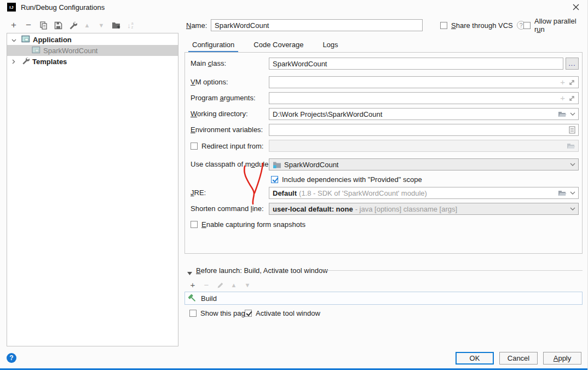  Describe the element at coordinates (330, 45) in the screenshot. I see `tab-logs: Logs` at that location.